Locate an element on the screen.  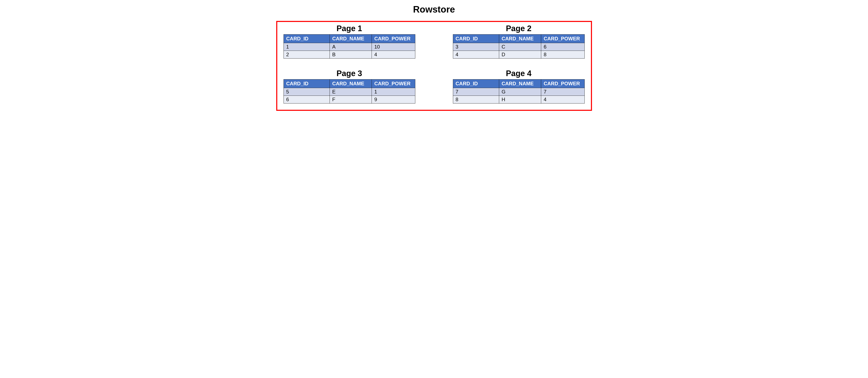
table-row: 4 D 8 is located at coordinates (519, 55).